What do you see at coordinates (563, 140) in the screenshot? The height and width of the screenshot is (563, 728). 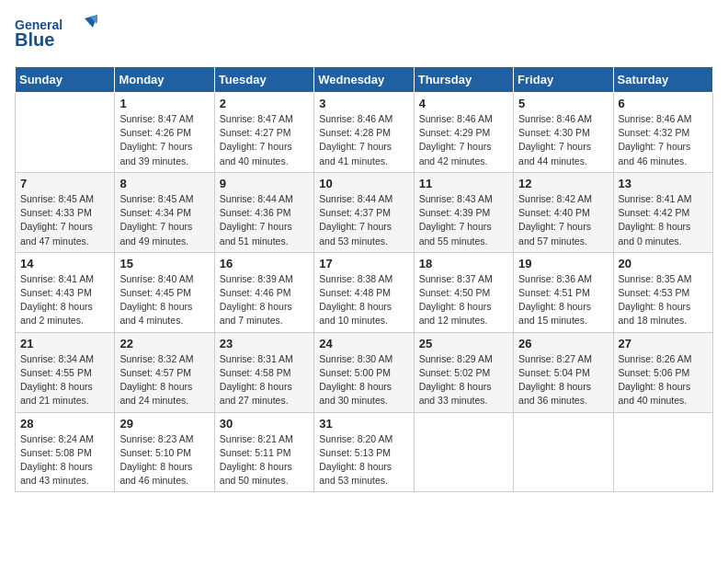 I see `day-info: Sunrise: 8:46 AM Sunset: 4:30 PM Dayligh…` at bounding box center [563, 140].